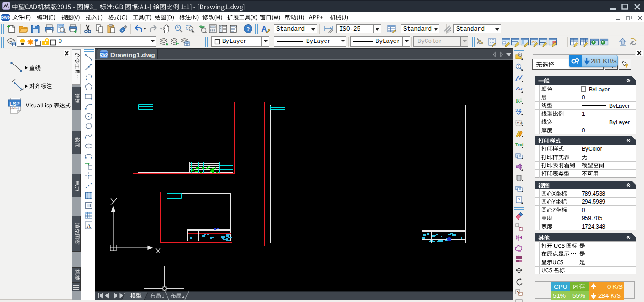  Describe the element at coordinates (15, 108) in the screenshot. I see `svg-text: (defun)` at that location.